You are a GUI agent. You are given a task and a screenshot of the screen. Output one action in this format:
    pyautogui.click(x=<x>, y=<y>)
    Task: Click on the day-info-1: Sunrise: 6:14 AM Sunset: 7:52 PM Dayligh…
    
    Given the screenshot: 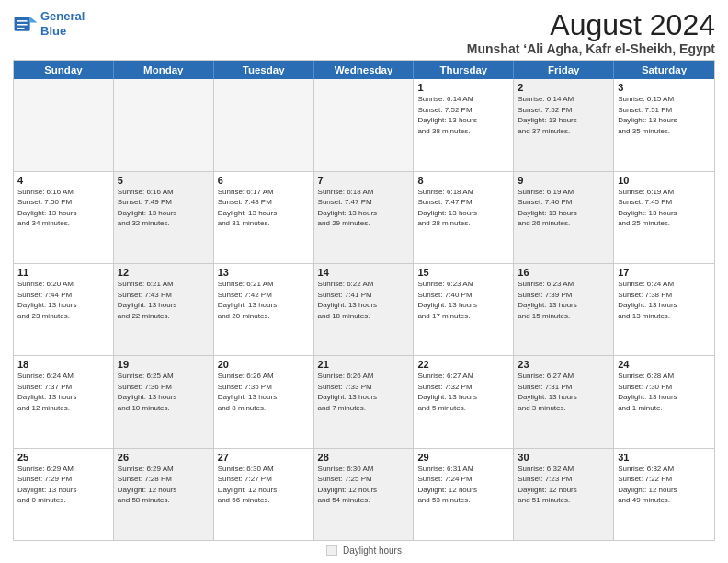 What is the action you would take?
    pyautogui.click(x=463, y=115)
    